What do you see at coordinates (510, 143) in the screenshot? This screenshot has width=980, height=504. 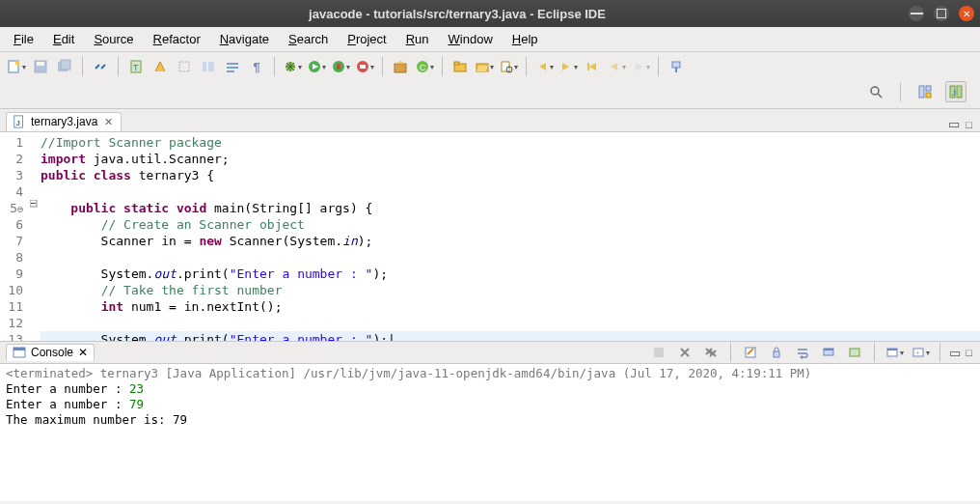 I see `code-line: //Import Scanner package` at bounding box center [510, 143].